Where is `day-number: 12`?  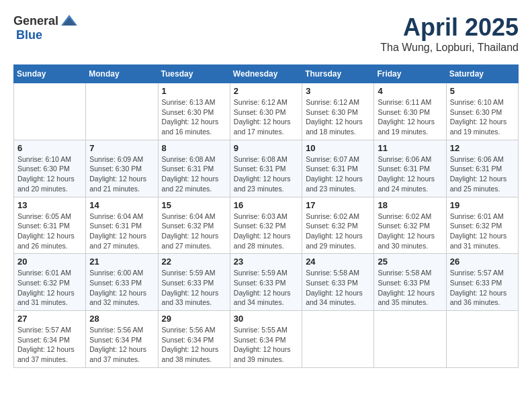 day-number: 12 is located at coordinates (482, 148).